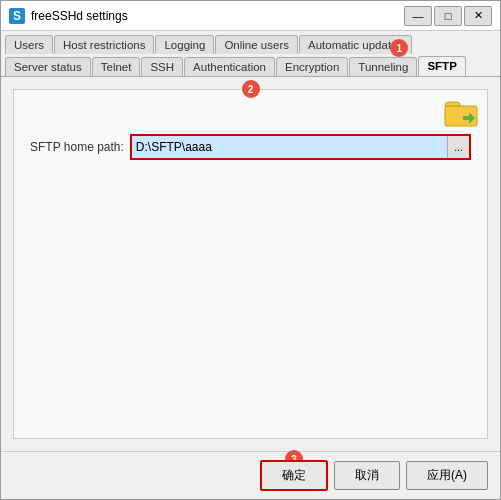 This screenshot has height=500, width=501. What do you see at coordinates (250, 16) in the screenshot?
I see `title-bar: S freeSSHd settings — □ ✕` at bounding box center [250, 16].